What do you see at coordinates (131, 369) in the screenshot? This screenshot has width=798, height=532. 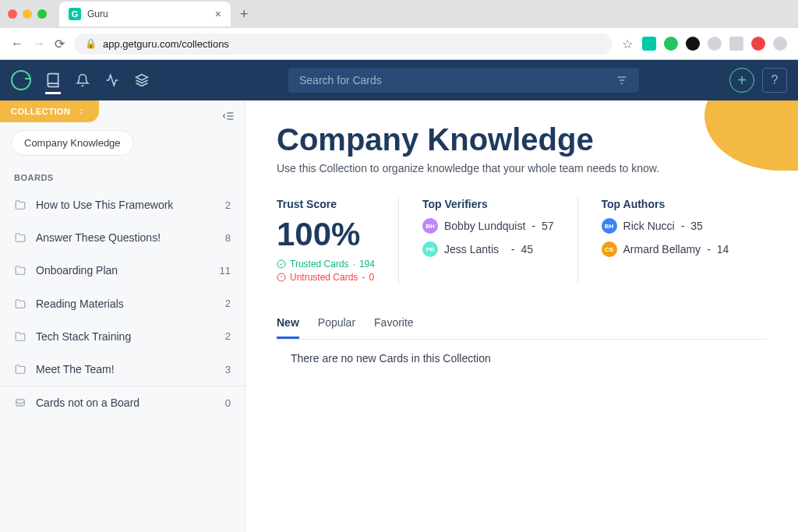 I see `board-name: Meet The Team!` at bounding box center [131, 369].